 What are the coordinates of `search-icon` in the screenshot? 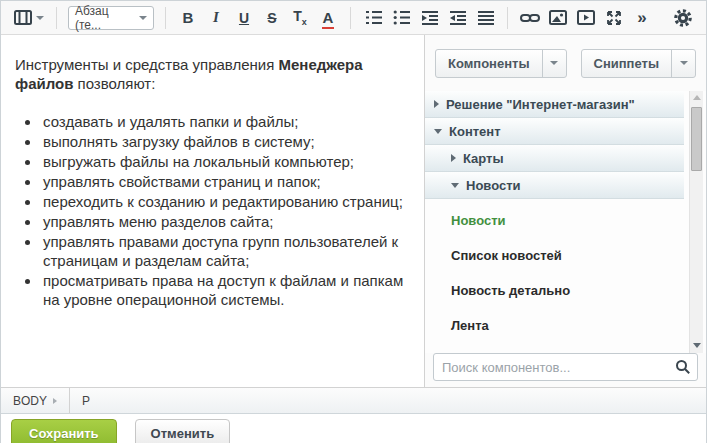 It's located at (683, 367).